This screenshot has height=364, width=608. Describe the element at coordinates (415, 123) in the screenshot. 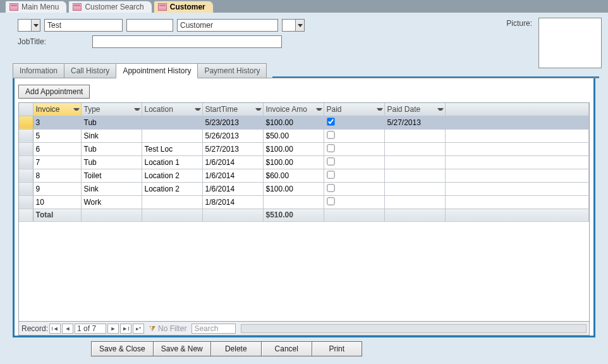

I see `cell-paid-date: 5/27/2013` at that location.